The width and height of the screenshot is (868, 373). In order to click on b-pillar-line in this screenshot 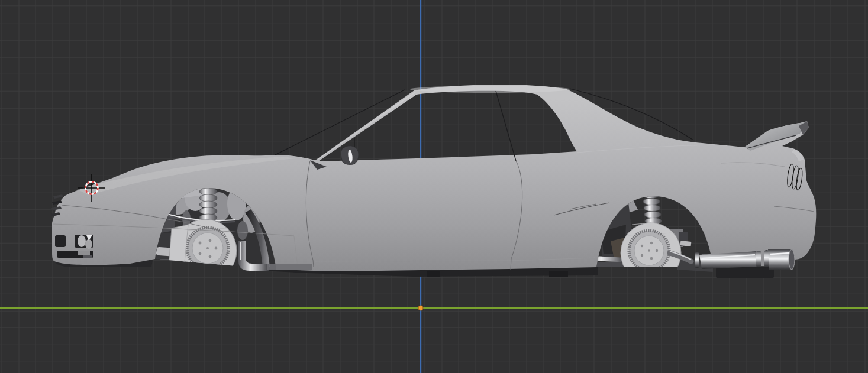, I will do `click(506, 126)`.